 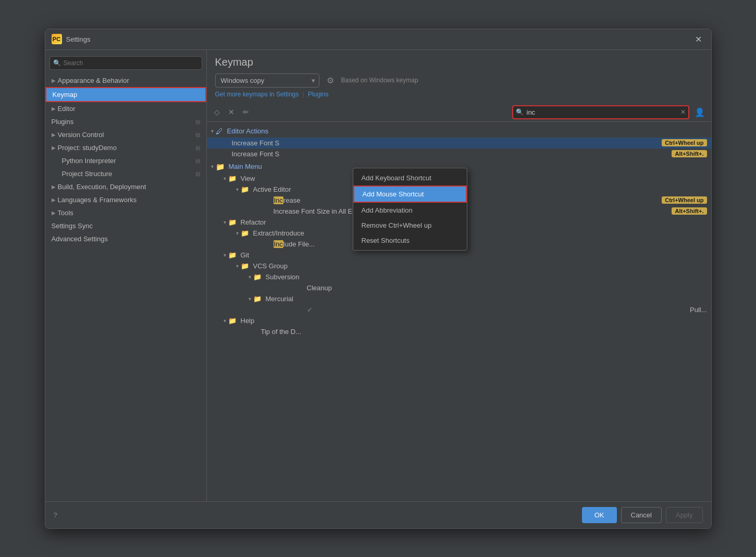 I want to click on title-bar: PC Settings ✕, so click(x=378, y=40).